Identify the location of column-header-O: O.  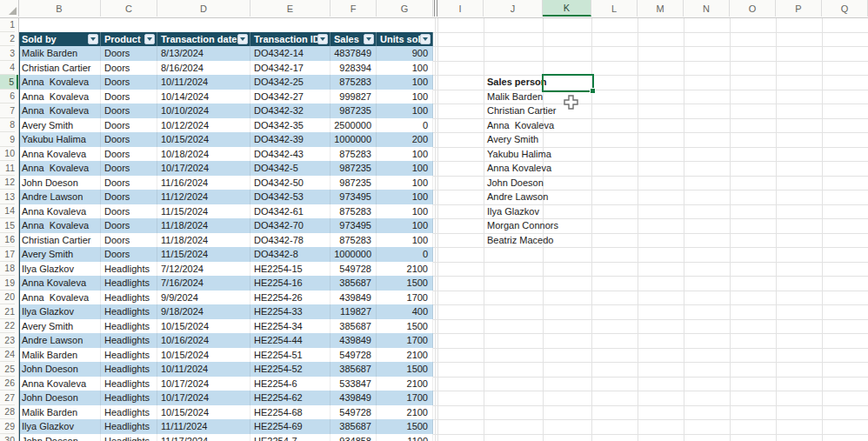
(753, 9).